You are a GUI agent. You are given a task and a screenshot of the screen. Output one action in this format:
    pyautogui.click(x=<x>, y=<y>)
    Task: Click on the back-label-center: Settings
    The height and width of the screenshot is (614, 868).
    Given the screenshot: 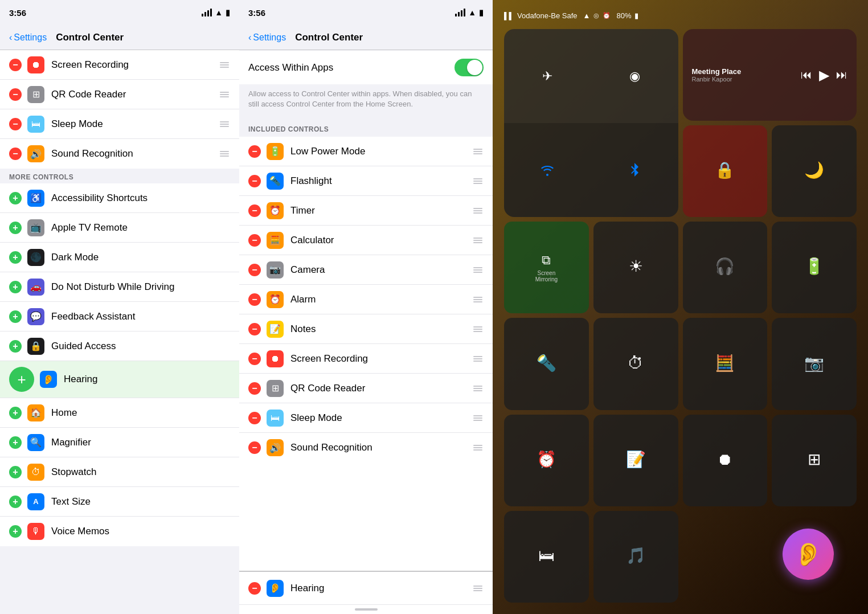 What is the action you would take?
    pyautogui.click(x=269, y=38)
    